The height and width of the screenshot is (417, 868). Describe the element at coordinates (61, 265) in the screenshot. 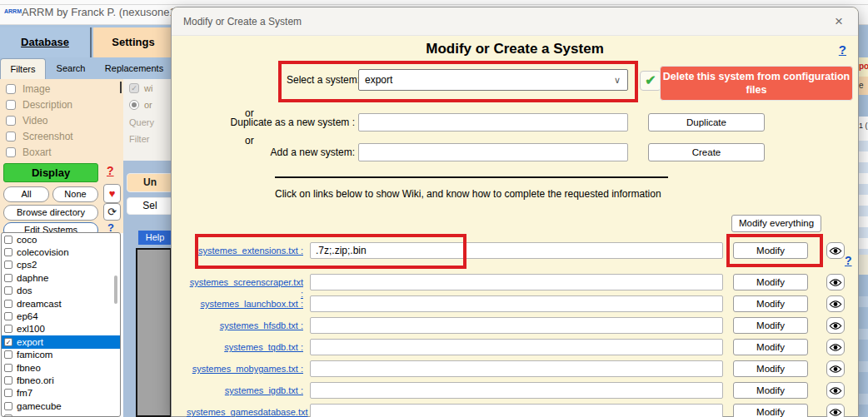

I see `list-item-cps2: cps2` at that location.